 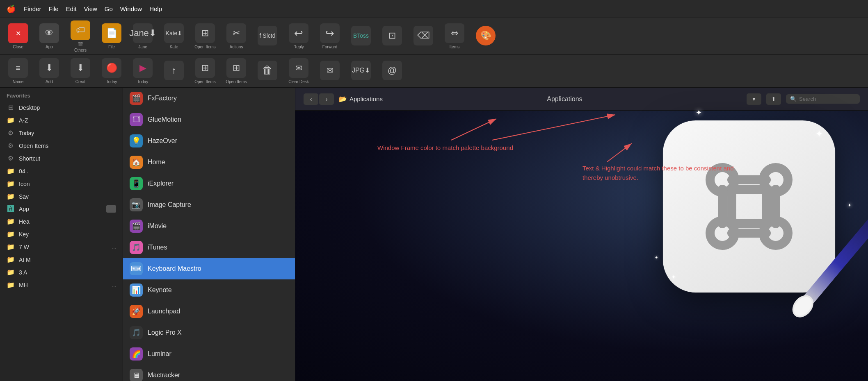 What do you see at coordinates (62, 209) in the screenshot?
I see `sidebar-item-app: 🅰 App` at bounding box center [62, 209].